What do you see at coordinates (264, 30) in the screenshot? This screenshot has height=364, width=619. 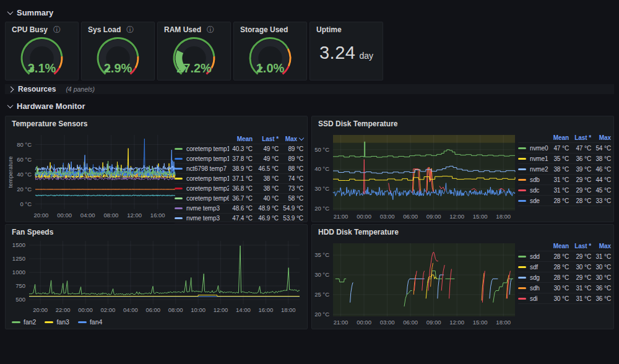 I see `panel-title-text: Storage Used` at bounding box center [264, 30].